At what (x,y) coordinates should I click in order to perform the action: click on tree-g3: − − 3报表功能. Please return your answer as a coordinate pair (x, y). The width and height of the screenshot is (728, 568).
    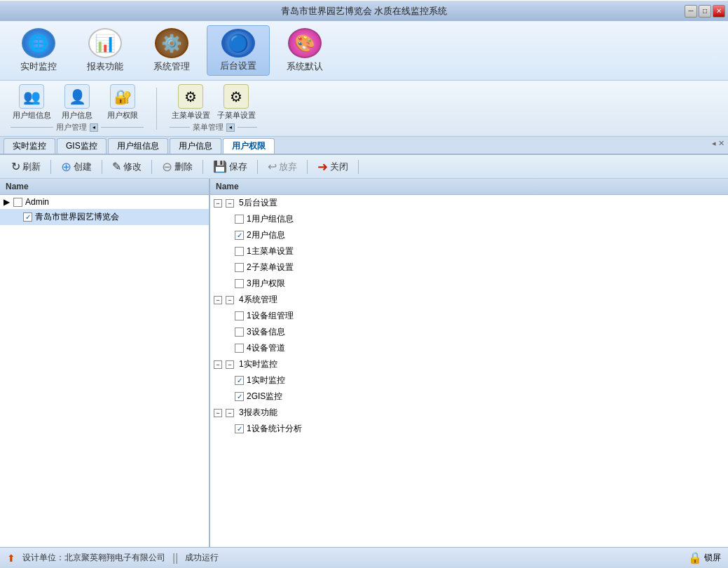
    Looking at the image, I should click on (469, 412).